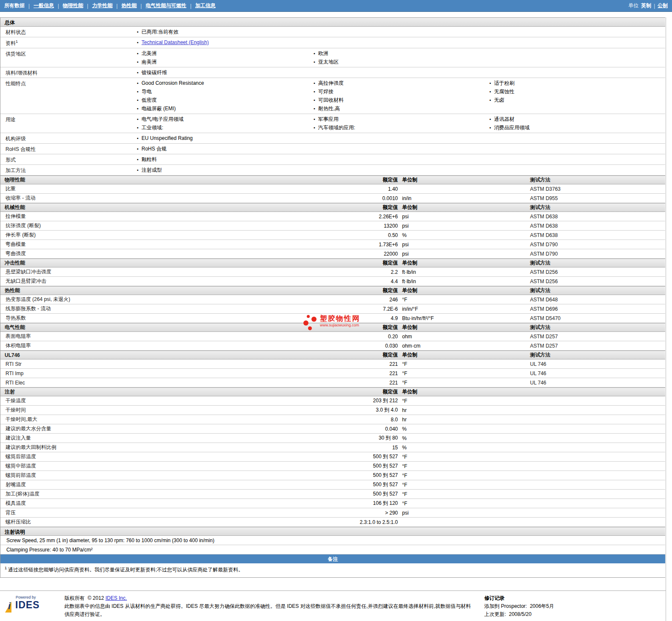  I want to click on property-row: 干燥温度203 到 212°F, so click(333, 401).